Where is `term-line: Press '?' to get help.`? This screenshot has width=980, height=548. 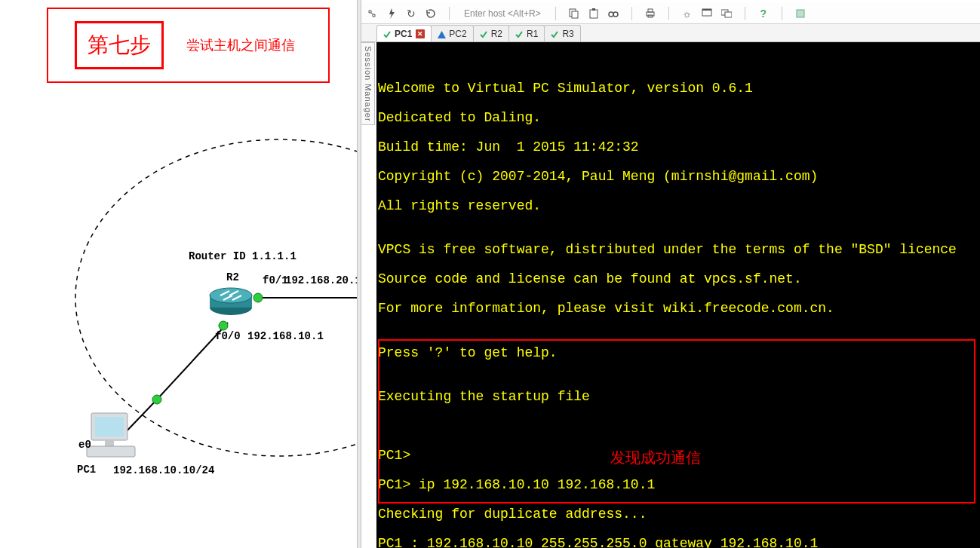
term-line: Press '?' to get help. is located at coordinates (679, 354).